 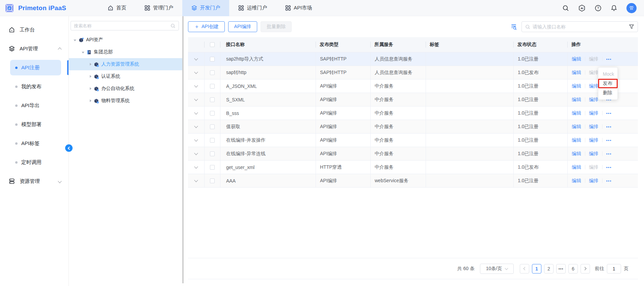 I want to click on sidebar-item-resource-management: 资源管理, so click(x=34, y=181).